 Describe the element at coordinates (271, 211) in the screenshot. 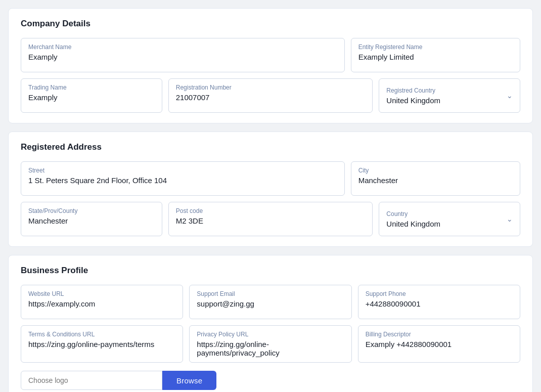

I see `postcode-label: Post code` at that location.